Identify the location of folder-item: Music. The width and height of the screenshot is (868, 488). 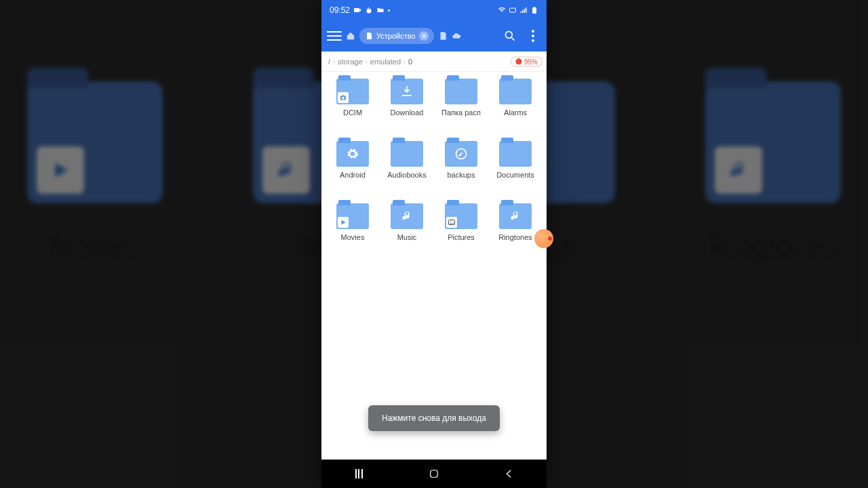
(407, 232).